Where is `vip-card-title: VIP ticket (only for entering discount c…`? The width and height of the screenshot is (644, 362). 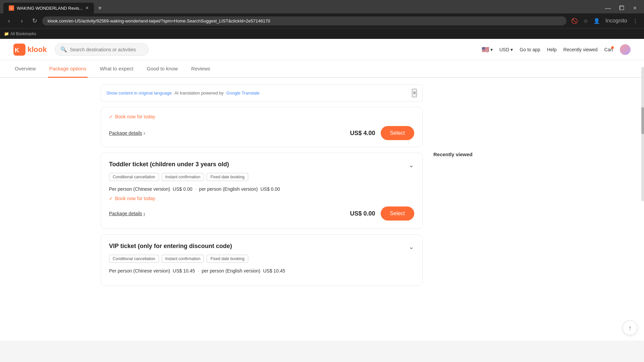
vip-card-title: VIP ticket (only for entering discount c… is located at coordinates (170, 246).